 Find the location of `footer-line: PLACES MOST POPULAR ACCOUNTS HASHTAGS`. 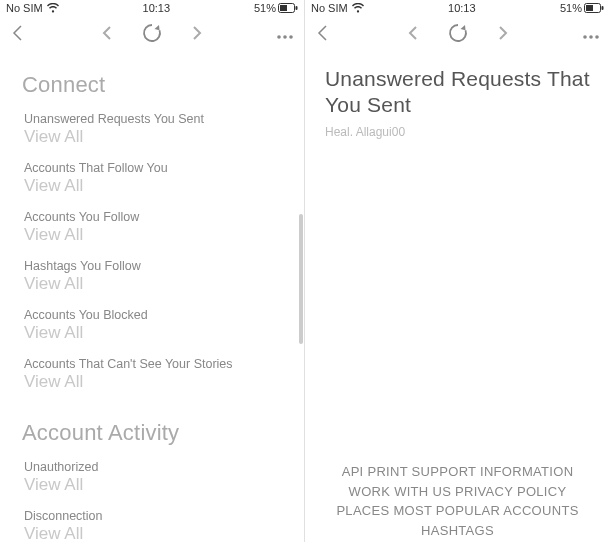

footer-line: PLACES MOST POPULAR ACCOUNTS HASHTAGS is located at coordinates (458, 520).